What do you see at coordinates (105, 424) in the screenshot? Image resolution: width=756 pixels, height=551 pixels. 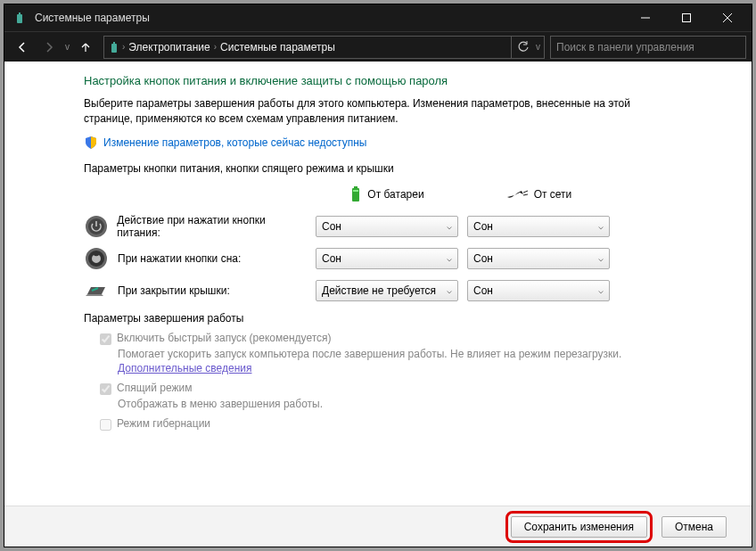 I see `hibernate-checkbox` at bounding box center [105, 424].